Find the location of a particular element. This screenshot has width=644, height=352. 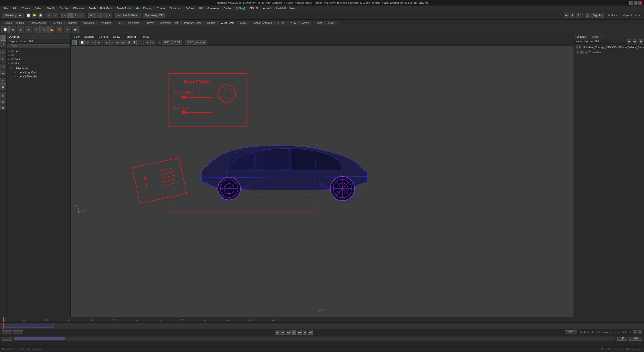

menu-mesh-display: Mesh Display is located at coordinates (144, 8).